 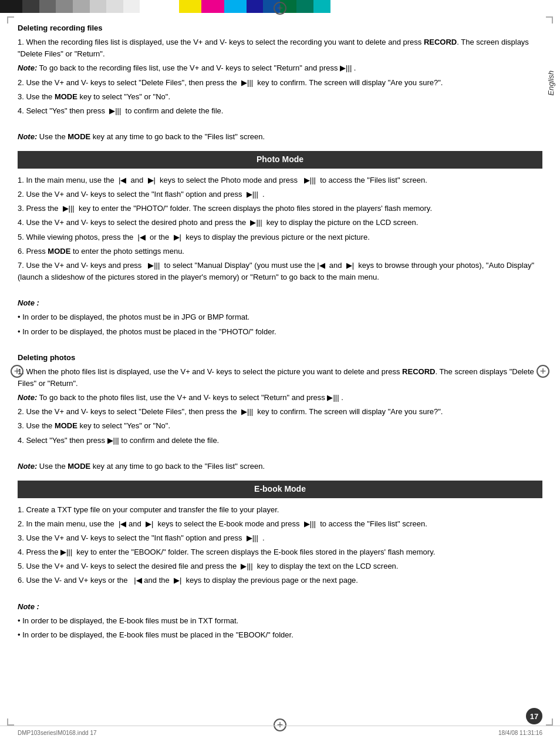 I want to click on ebook-step1: 1. Create a TXT type file on your comput…, so click(x=280, y=510).